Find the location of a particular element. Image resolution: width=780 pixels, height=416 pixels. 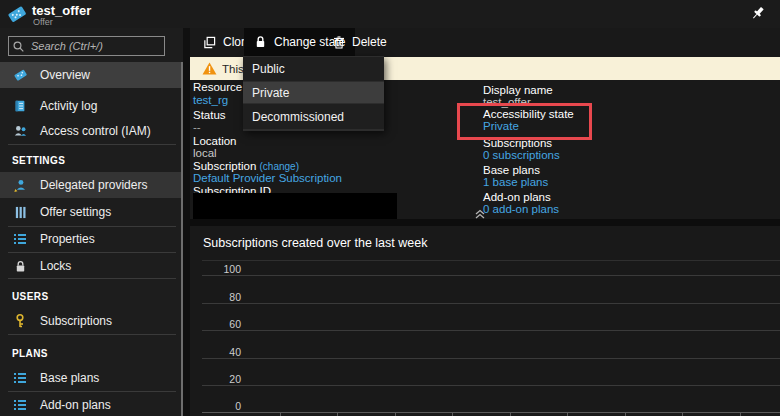

sidebar-item-label: Delegated providers is located at coordinates (94, 185).